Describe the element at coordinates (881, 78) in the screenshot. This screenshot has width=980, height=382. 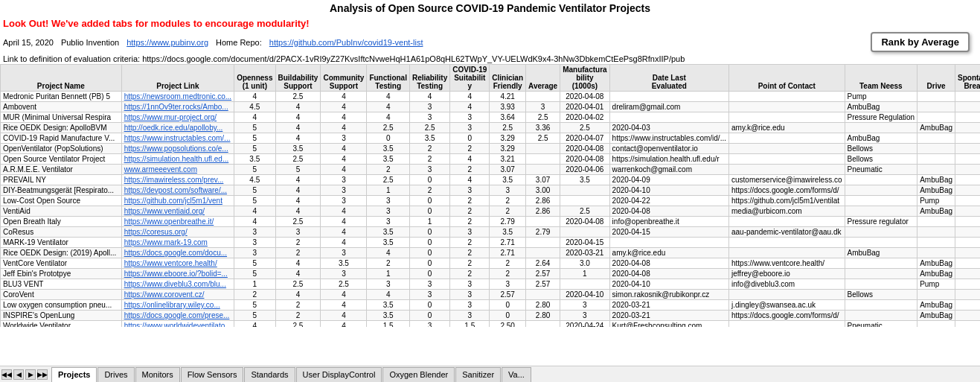
I see `col-team-needs: Team Neess` at that location.